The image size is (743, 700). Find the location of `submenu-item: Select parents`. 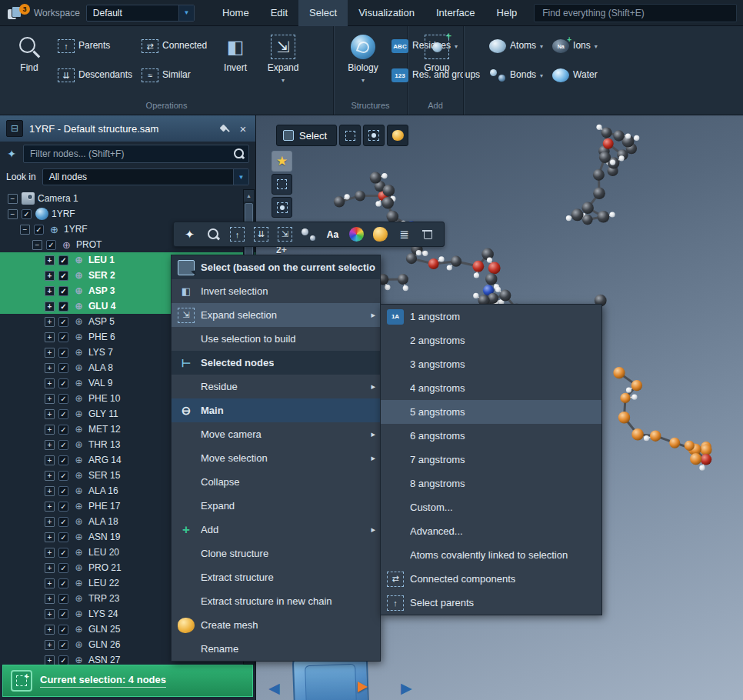

submenu-item: Select parents is located at coordinates (491, 603).